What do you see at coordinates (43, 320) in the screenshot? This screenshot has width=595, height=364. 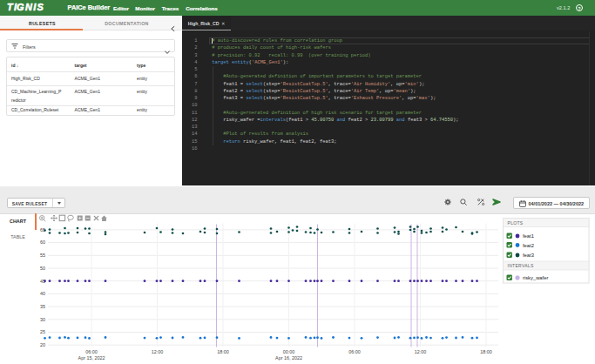 I see `svg-text: 30` at bounding box center [43, 320].